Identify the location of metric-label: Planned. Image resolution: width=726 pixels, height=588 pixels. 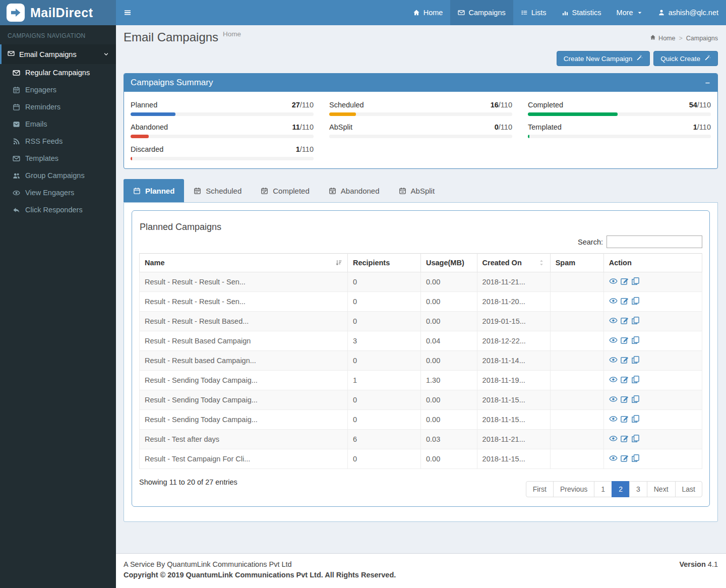
(144, 105).